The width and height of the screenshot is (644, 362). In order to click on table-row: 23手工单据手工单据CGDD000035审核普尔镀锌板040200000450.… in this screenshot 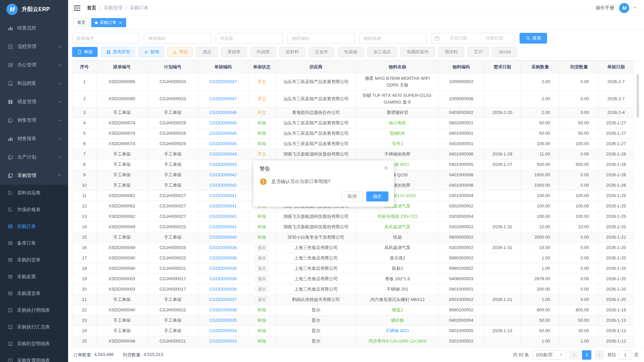, I will do `click(353, 320)`.